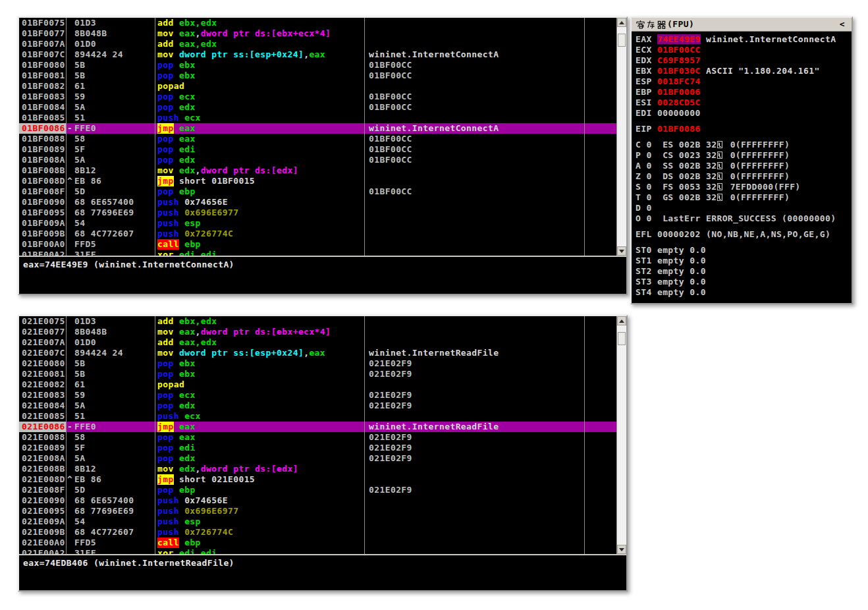  I want to click on register-row: EBX 01BF030C ASCII "1.180.204.161", so click(744, 71).